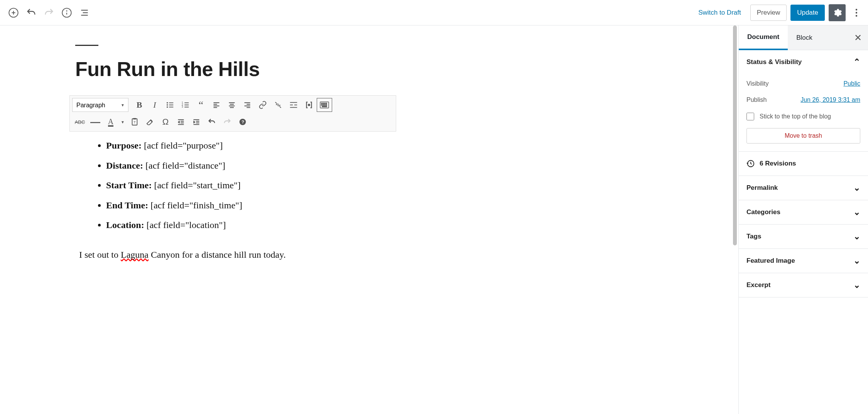 The height and width of the screenshot is (414, 868). What do you see at coordinates (67, 13) in the screenshot?
I see `info-icon` at bounding box center [67, 13].